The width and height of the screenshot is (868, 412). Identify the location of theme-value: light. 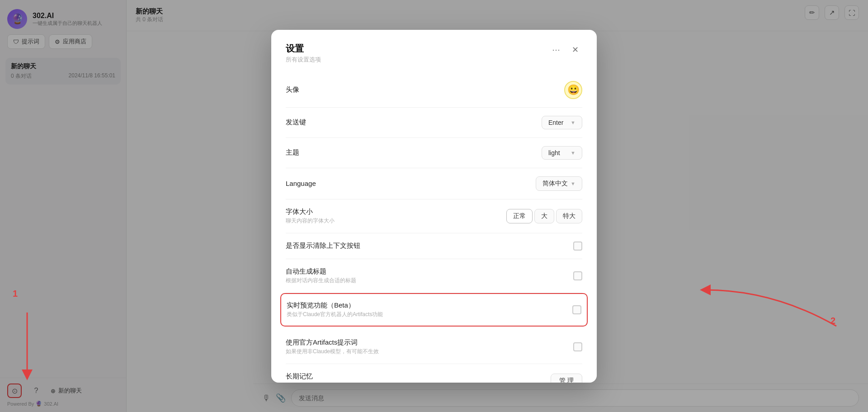
(554, 153).